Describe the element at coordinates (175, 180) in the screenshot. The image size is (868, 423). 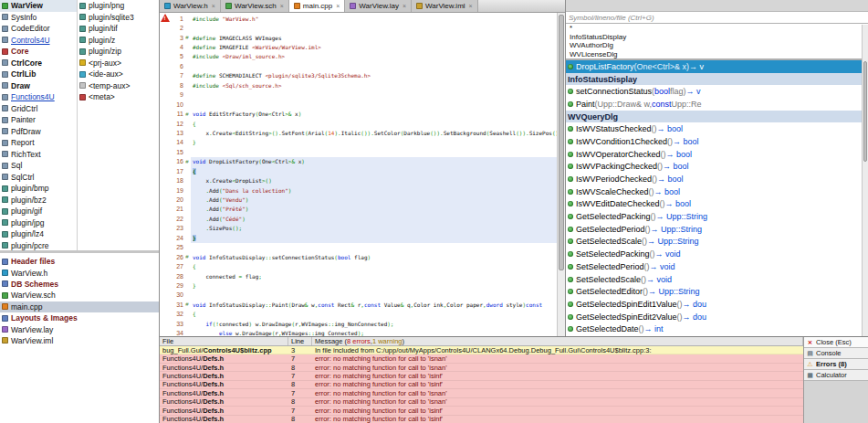
I see `gutter: 18` at that location.